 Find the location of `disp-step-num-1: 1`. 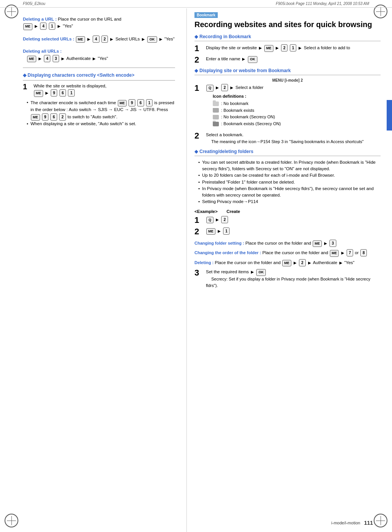

disp-step-num-1: 1 is located at coordinates (199, 88).